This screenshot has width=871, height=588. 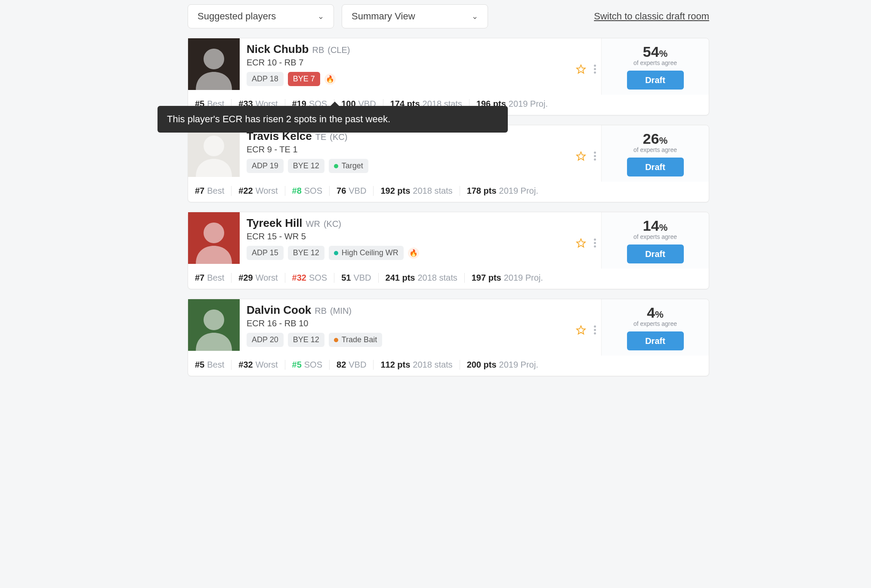 What do you see at coordinates (355, 340) in the screenshot?
I see `extra-tag: Trade Bait` at bounding box center [355, 340].